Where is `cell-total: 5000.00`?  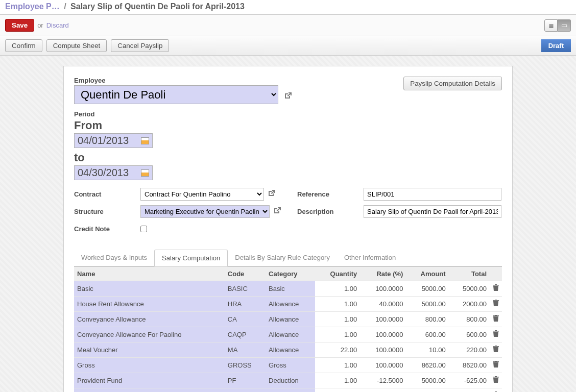 cell-total: 5000.00 is located at coordinates (469, 289).